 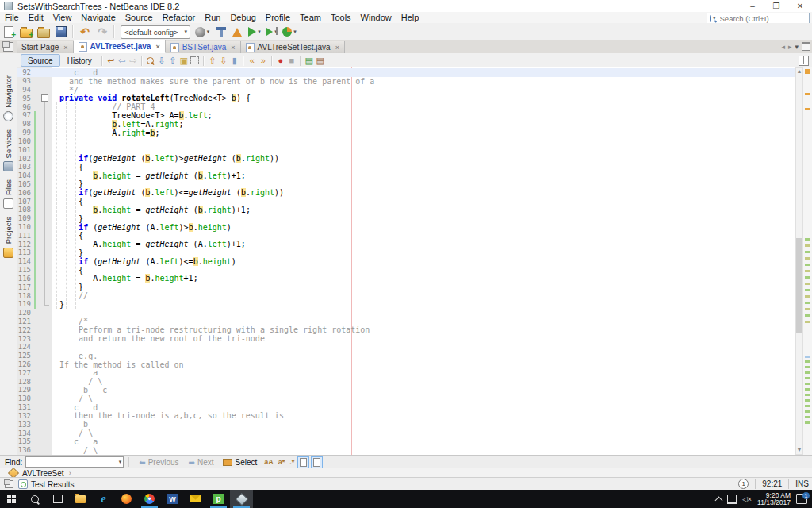 What do you see at coordinates (26, 32) in the screenshot?
I see `new-project-icon: +` at bounding box center [26, 32].